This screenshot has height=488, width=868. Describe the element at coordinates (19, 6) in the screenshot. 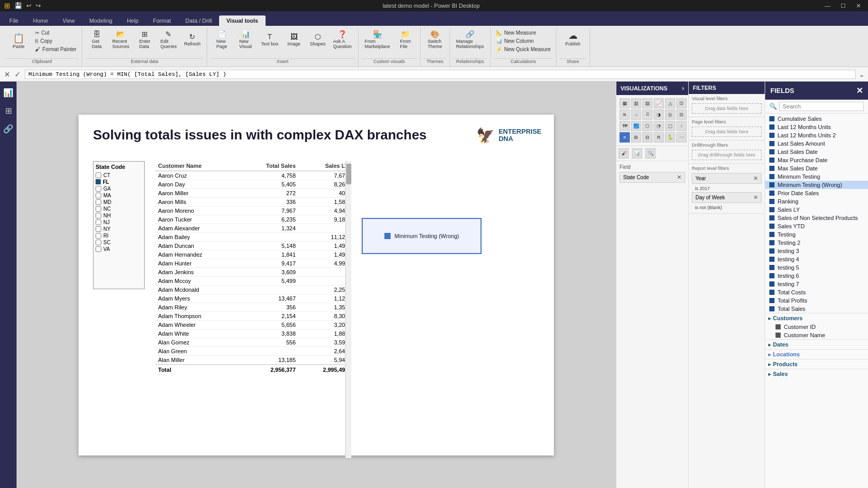

I see `quick-access-save: 💾` at that location.